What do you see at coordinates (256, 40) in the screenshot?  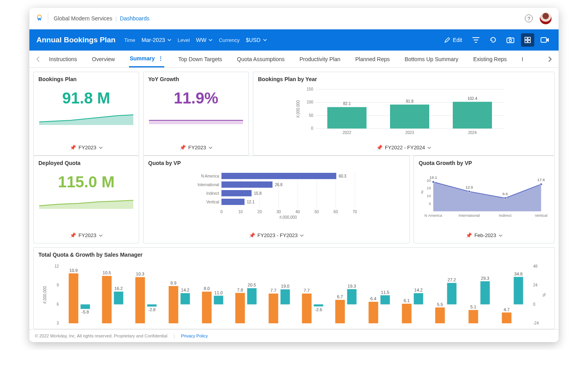 I see `filter-currency-value: $USD` at bounding box center [256, 40].